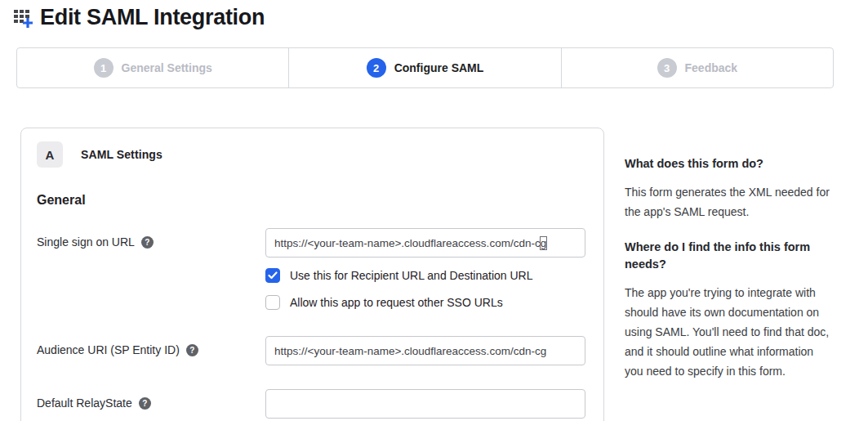 The height and width of the screenshot is (421, 868). What do you see at coordinates (147, 242) in the screenshot?
I see `sso-url-help-icon: ?` at bounding box center [147, 242].